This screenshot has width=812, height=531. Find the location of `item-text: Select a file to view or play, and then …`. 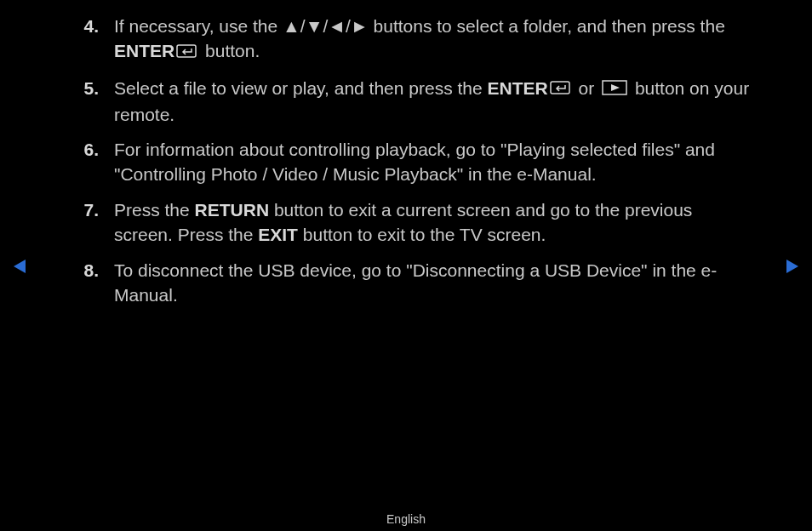

item-text: Select a file to view or play, and then … is located at coordinates (433, 102).